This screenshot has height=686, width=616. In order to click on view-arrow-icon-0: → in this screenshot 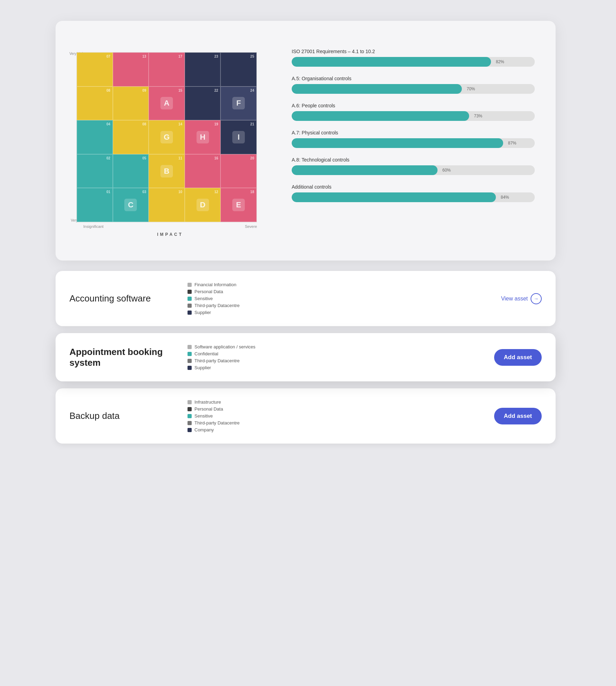, I will do `click(536, 299)`.